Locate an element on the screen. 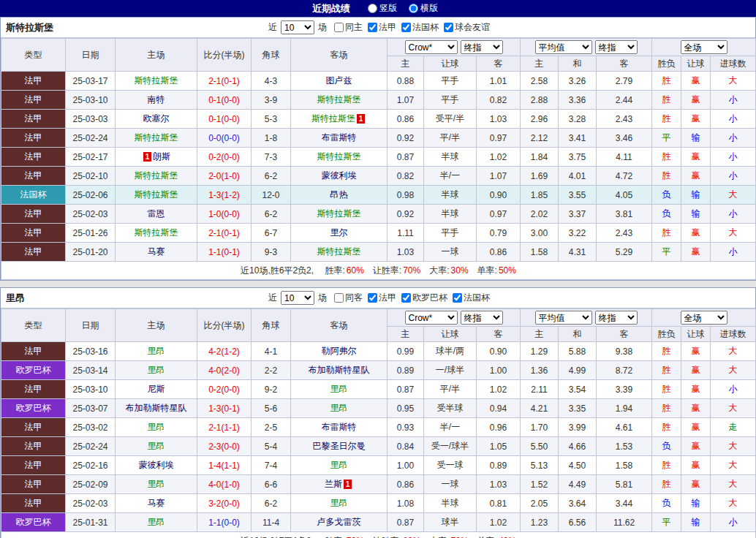 This screenshot has height=538, width=756. subcol-avg-away: 客 is located at coordinates (624, 64).